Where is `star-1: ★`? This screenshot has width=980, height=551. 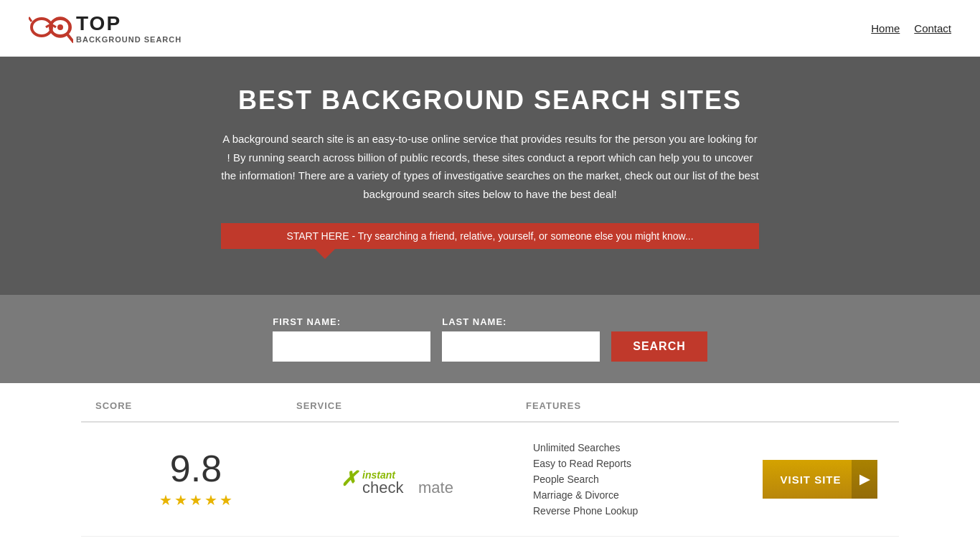 star-1: ★ is located at coordinates (166, 500).